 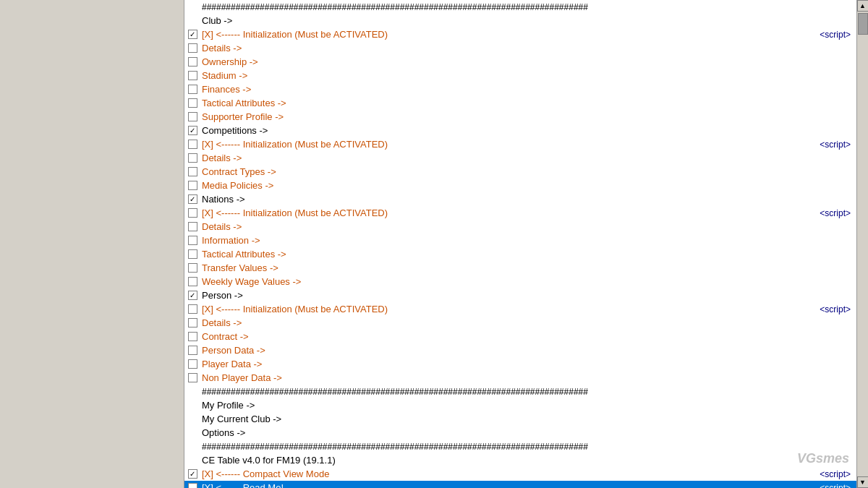 What do you see at coordinates (222, 200) in the screenshot?
I see `row-text-label: Nations ->` at bounding box center [222, 200].